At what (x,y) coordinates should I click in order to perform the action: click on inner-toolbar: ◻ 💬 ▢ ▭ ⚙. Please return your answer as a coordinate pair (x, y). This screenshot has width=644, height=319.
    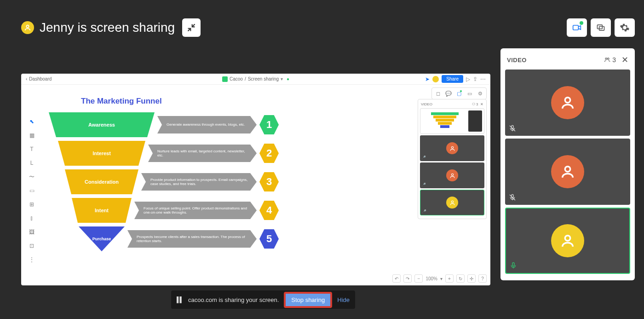
    Looking at the image, I should click on (459, 93).